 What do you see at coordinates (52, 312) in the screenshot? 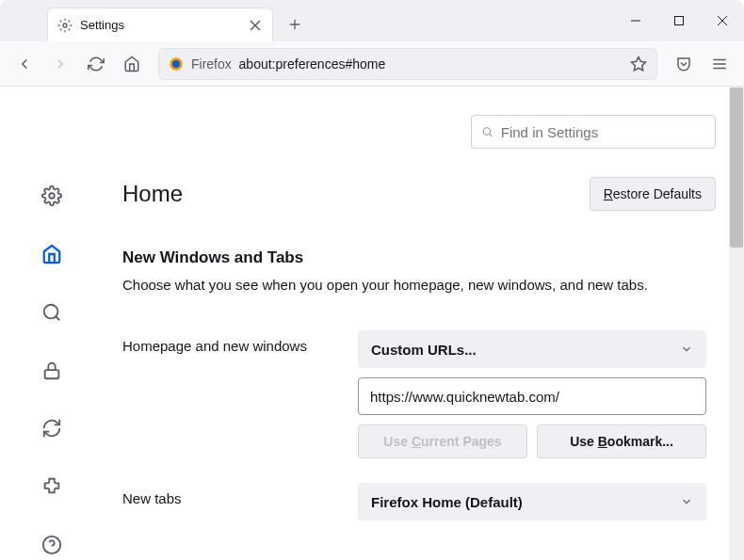
I see `sidebar-item-search` at bounding box center [52, 312].